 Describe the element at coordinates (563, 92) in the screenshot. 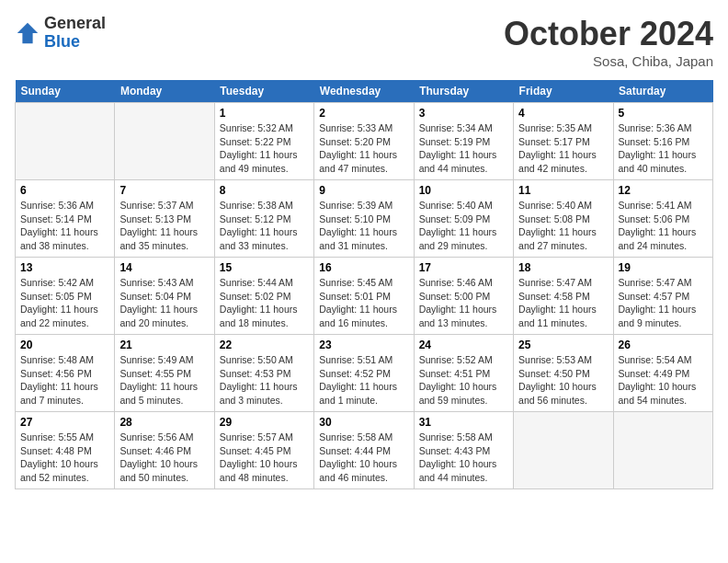

I see `weekday-header-friday: Friday` at that location.